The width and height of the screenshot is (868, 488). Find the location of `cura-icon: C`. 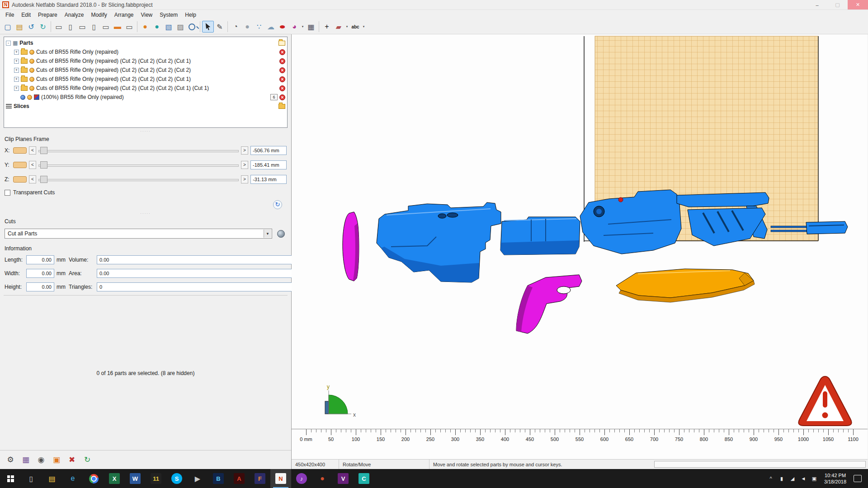

cura-icon: C is located at coordinates (364, 479).